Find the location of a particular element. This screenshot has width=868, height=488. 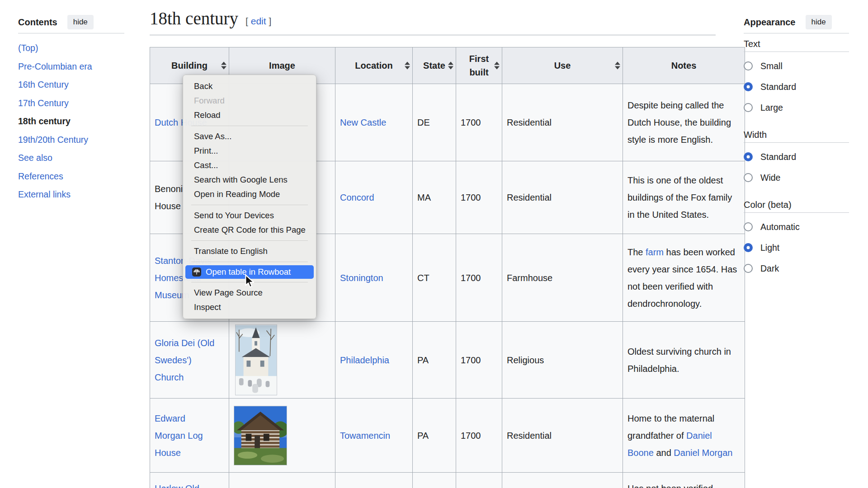

menu-item-open-in-reading-mode: Open in Reading Mode is located at coordinates (250, 194).